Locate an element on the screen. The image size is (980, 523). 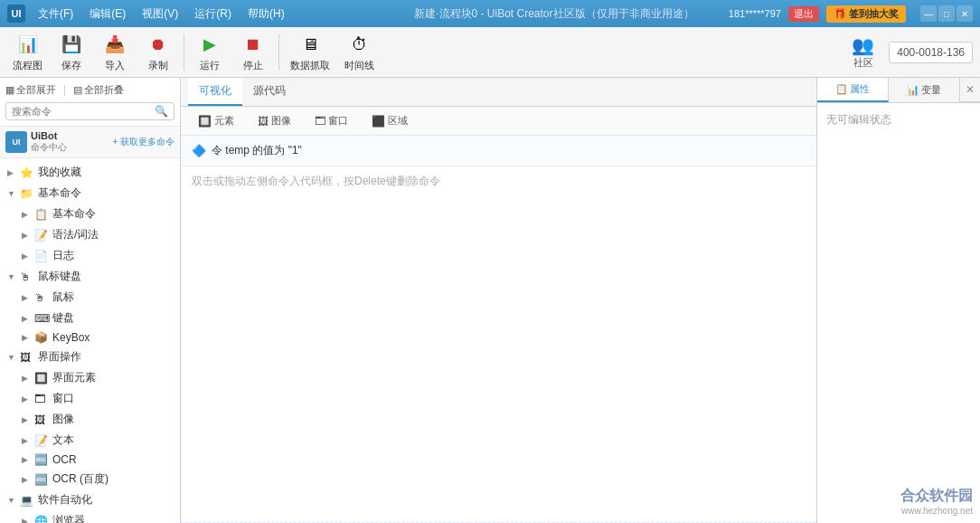
tree-item-window: ▶ 🗔 窗口 is located at coordinates (90, 398).